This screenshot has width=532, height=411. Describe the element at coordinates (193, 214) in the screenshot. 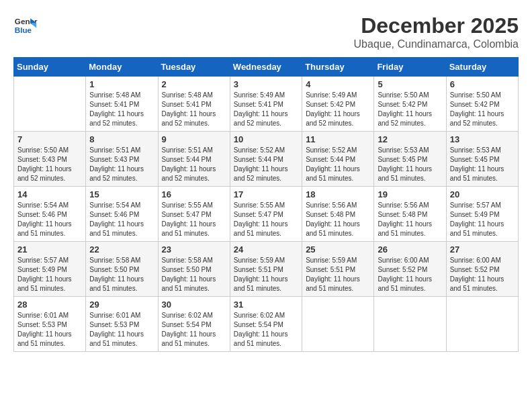

I see `calendar-cell: 16Sunrise: 5:55 AM Sunset: 5:47 PM Dayli…` at that location.